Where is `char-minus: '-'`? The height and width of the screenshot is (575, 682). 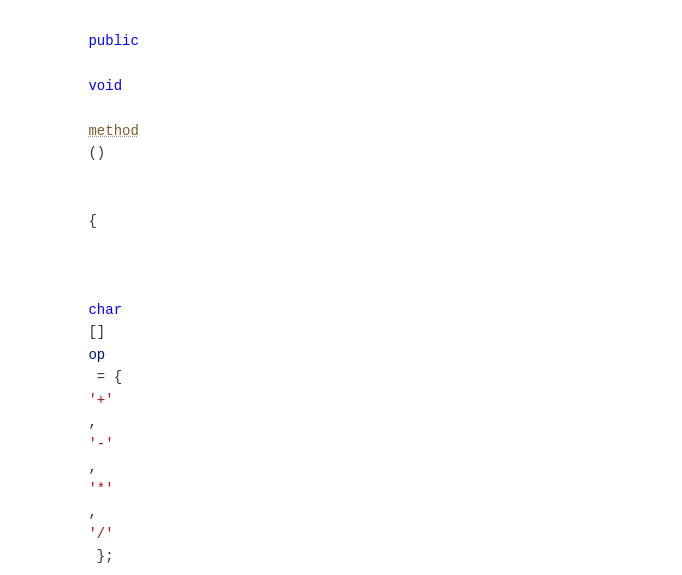
char-minus: '-' is located at coordinates (100, 444).